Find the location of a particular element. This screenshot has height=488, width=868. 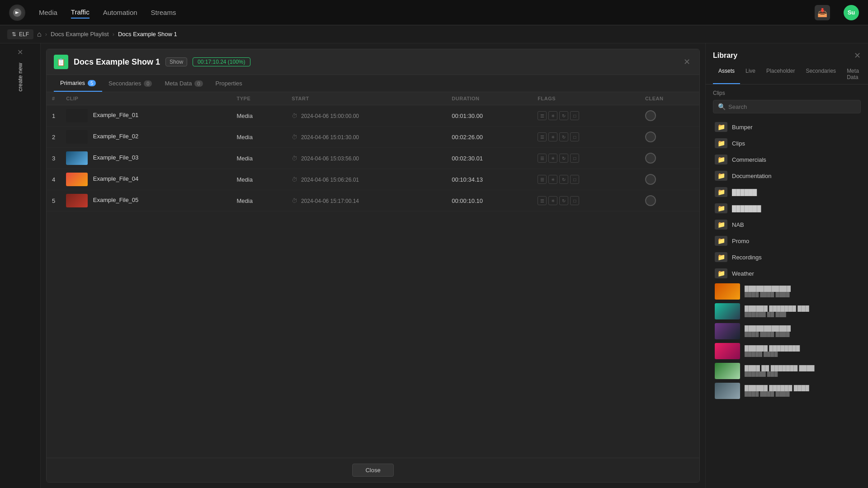

lib-tab-placeholder: Placeholder is located at coordinates (780, 74).